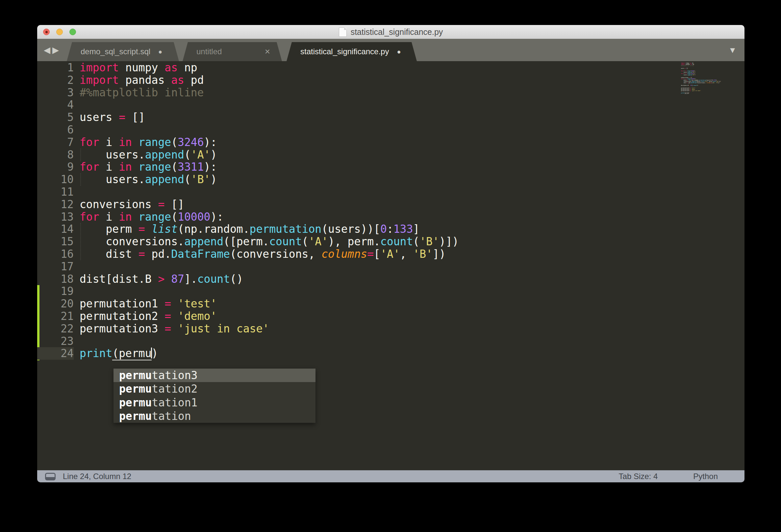  Describe the element at coordinates (55, 304) in the screenshot. I see `line-number: 20` at that location.